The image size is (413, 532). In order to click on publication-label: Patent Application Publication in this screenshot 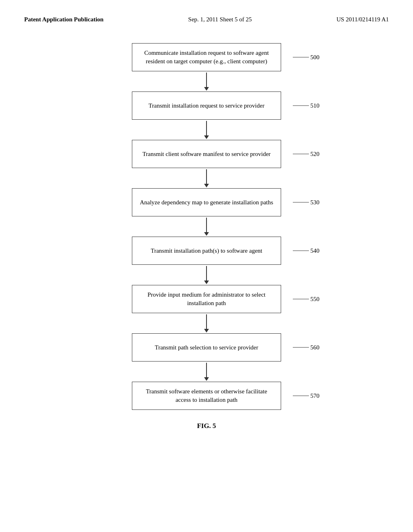, I will do `click(64, 19)`.